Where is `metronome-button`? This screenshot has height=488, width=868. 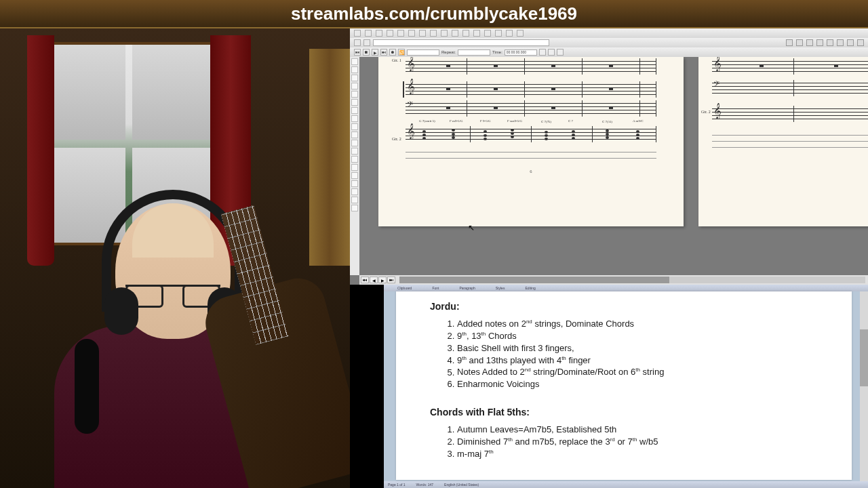
metronome-button is located at coordinates (542, 52).